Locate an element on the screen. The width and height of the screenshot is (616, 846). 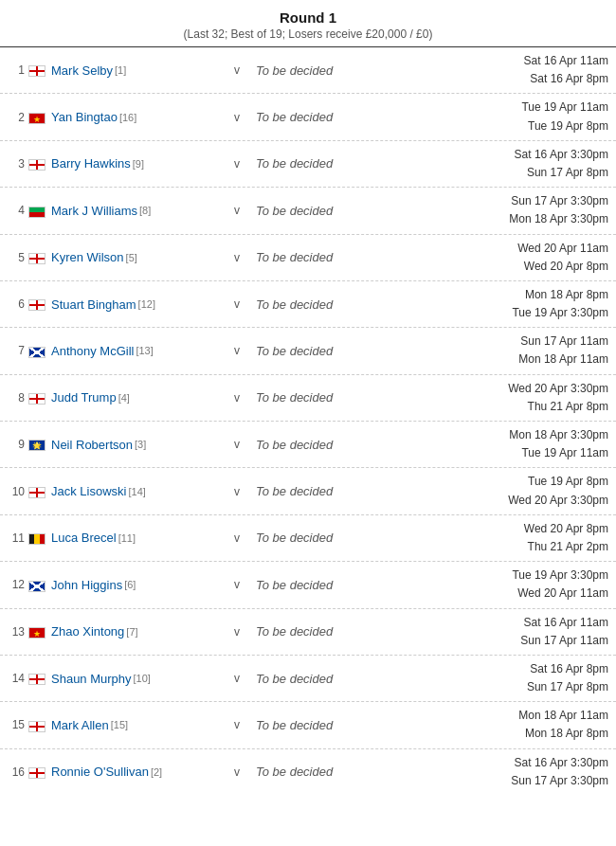
player-seed: [11] is located at coordinates (127, 538).